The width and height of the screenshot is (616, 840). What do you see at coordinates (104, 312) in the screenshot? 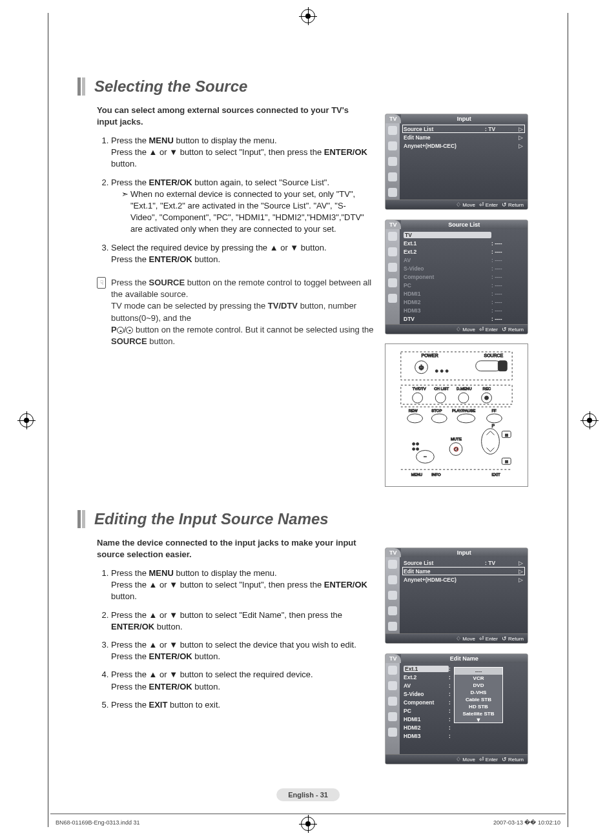
I see `remote-tip-icon: ☟` at bounding box center [104, 312].